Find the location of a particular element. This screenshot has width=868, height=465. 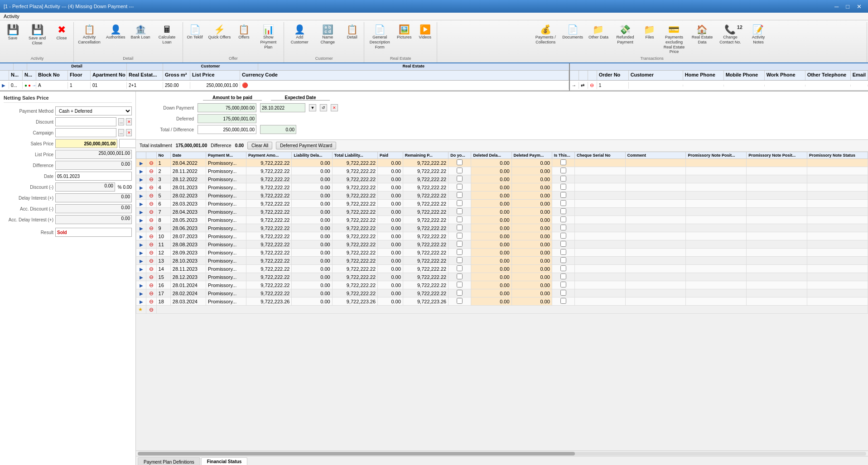

deferred-amount is located at coordinates (227, 119).